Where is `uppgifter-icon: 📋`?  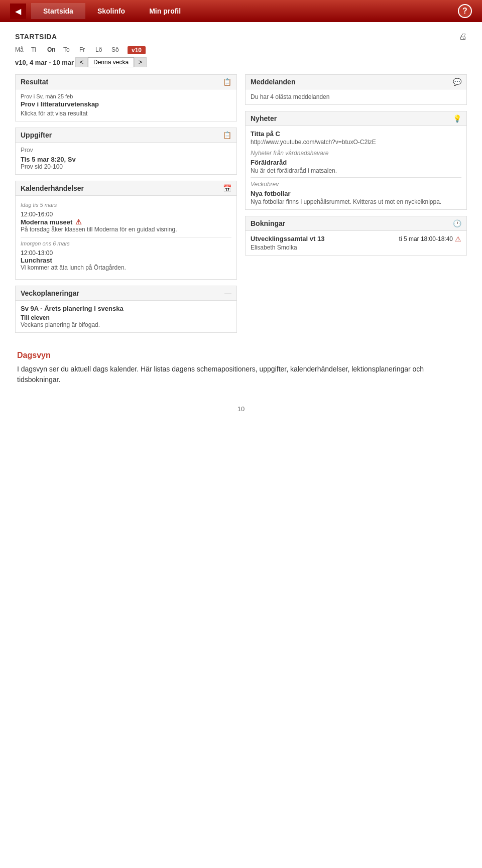
uppgifter-icon: 📋 is located at coordinates (227, 135).